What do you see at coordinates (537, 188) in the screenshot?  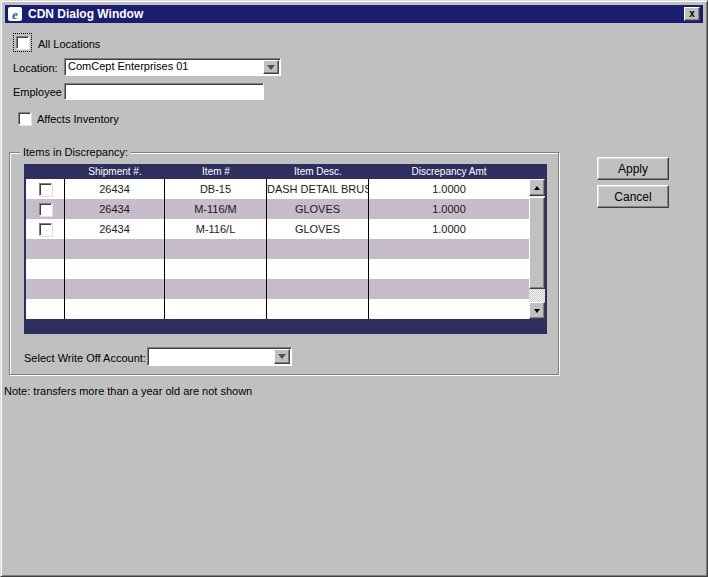 I see `triangle-up-icon` at bounding box center [537, 188].